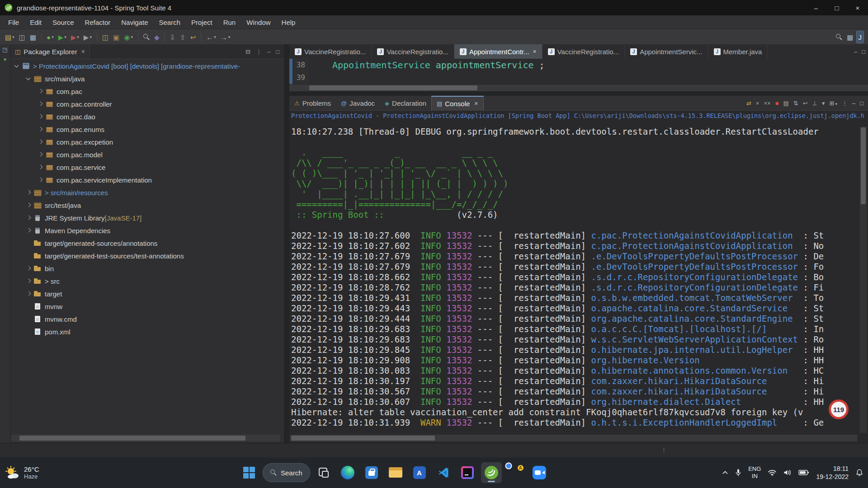 This screenshot has height=488, width=868. I want to click on taskbar-search: Search, so click(287, 473).